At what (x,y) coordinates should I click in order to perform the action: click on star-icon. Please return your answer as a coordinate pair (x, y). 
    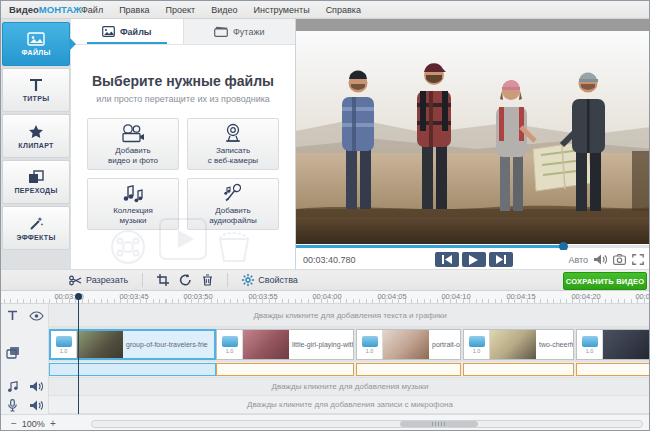
    Looking at the image, I should click on (36, 132).